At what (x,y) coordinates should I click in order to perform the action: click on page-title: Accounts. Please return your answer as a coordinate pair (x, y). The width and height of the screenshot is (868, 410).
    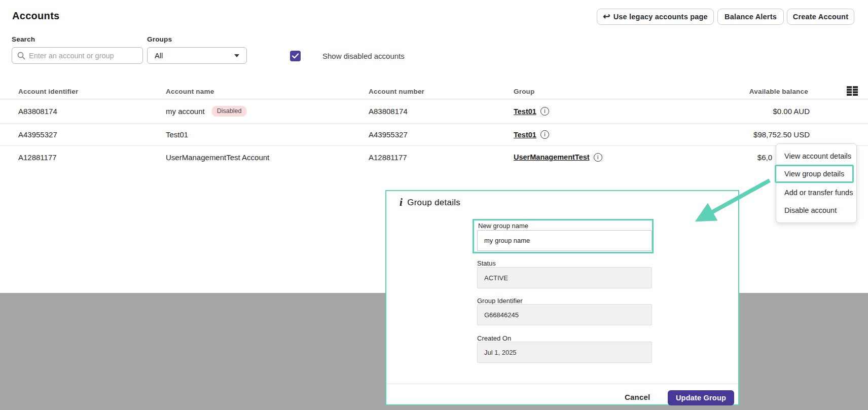
    Looking at the image, I should click on (36, 16).